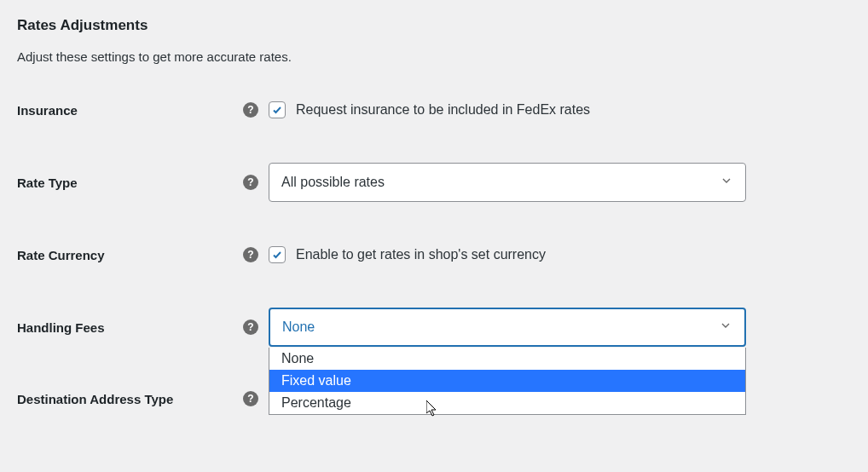  What do you see at coordinates (434, 327) in the screenshot?
I see `row-handling-fees: Handling Fees ? None None Fixed value Pe…` at bounding box center [434, 327].